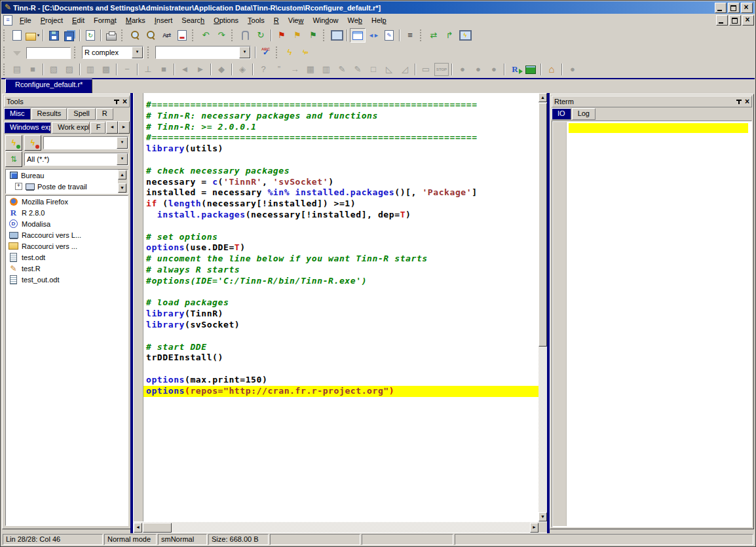  What do you see at coordinates (123, 181) in the screenshot?
I see `tree-scrollbar: ▲ ▼` at bounding box center [123, 181].